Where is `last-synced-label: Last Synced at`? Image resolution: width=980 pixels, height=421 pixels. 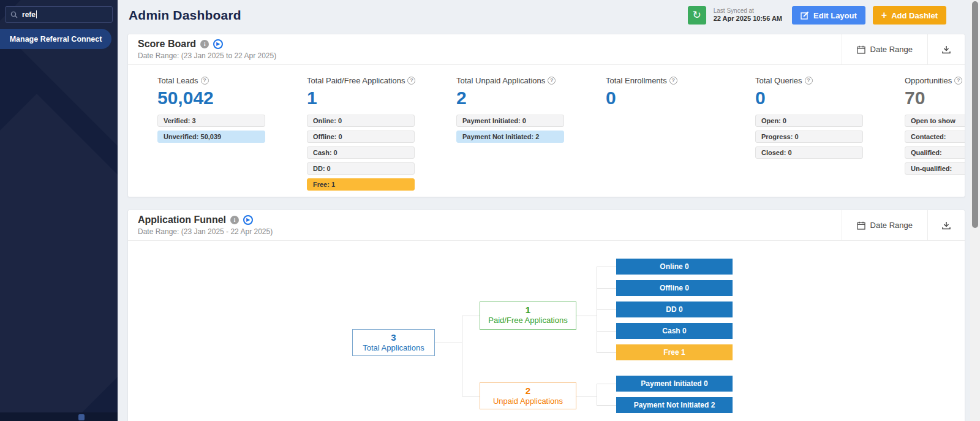 last-synced-label: Last Synced at is located at coordinates (748, 11).